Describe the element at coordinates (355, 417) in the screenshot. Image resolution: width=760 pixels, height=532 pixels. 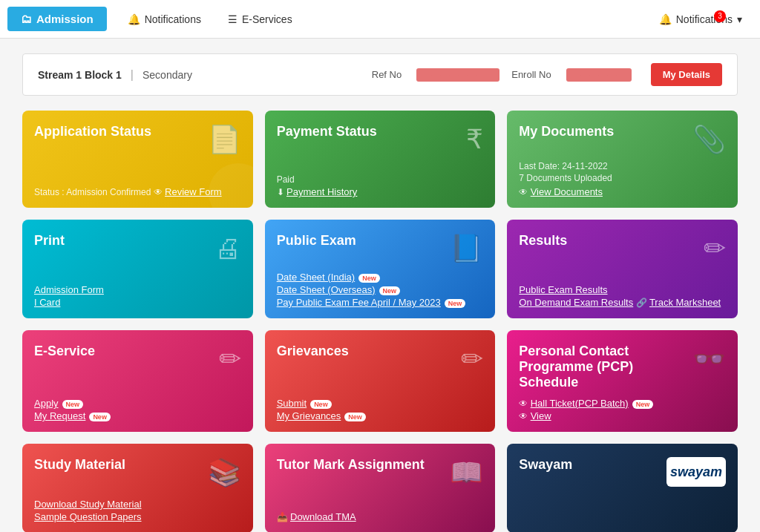
I see `new-badge-grievances: New` at that location.